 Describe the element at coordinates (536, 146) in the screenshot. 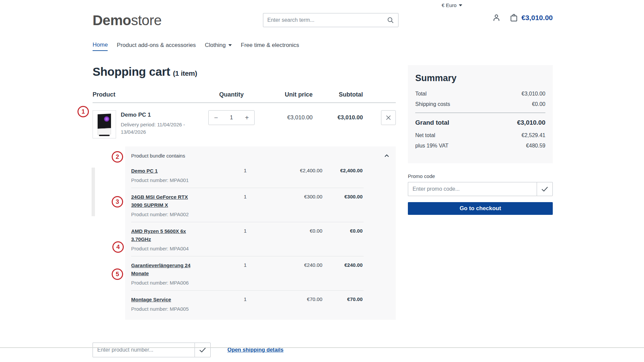

I see `vat-value: €480.59` at that location.